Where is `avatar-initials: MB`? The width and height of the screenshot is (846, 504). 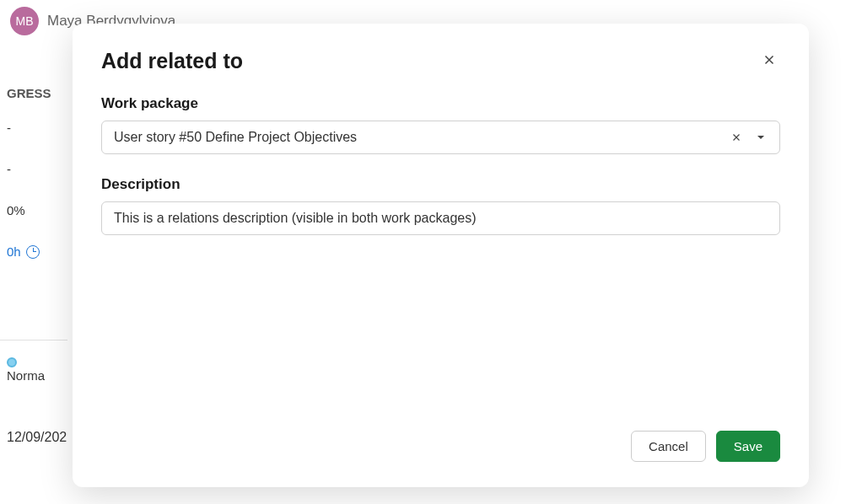
avatar-initials: MB is located at coordinates (25, 21).